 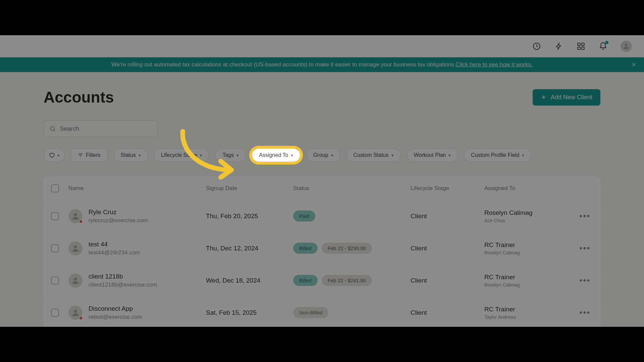 I want to click on filter-custom-status: Custom Status▾, so click(x=374, y=155).